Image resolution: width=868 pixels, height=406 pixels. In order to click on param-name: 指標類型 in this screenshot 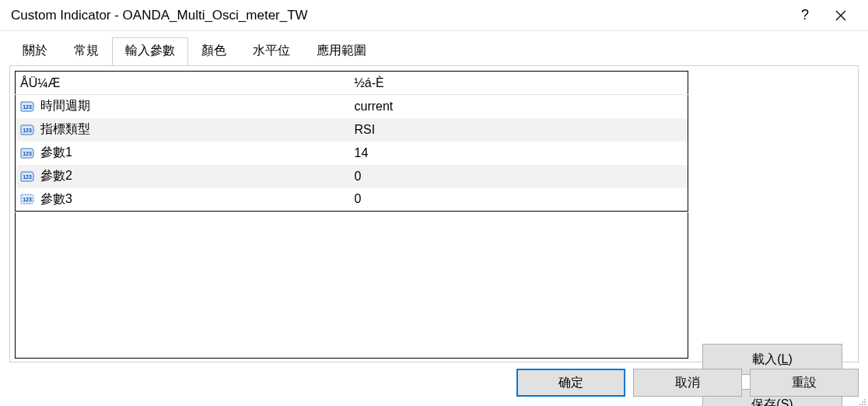, I will do `click(65, 129)`.